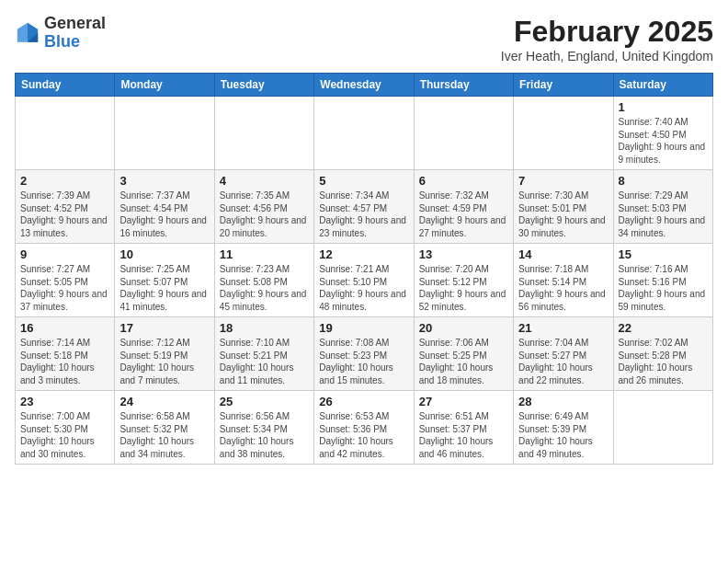  I want to click on day-number: 23, so click(64, 401).